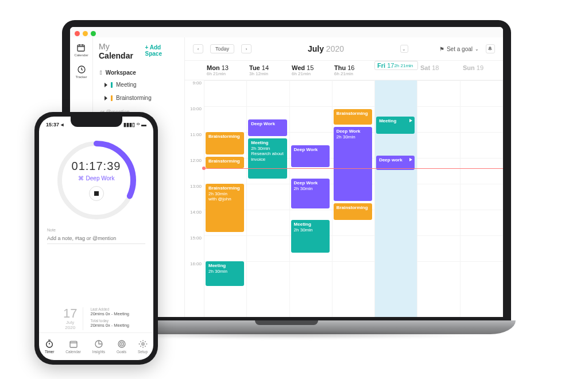 Image resolution: width=588 pixels, height=379 pixels. I want to click on note-area: Note, so click(96, 235).